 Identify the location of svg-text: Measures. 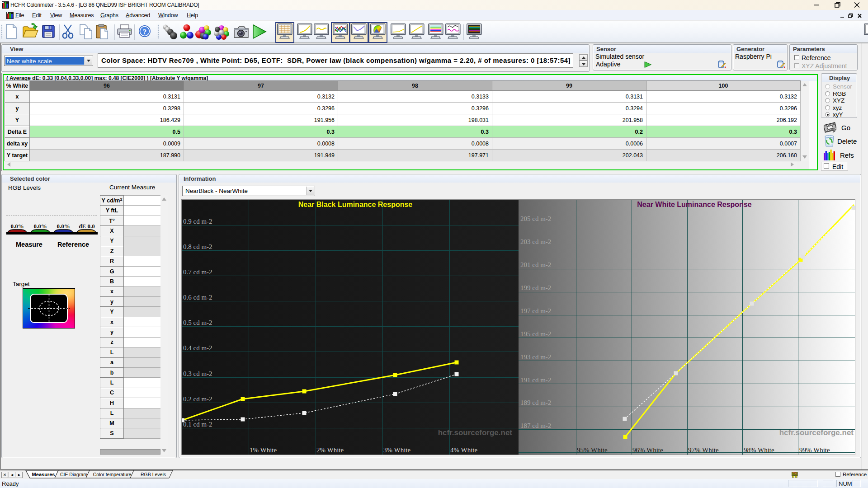
(43, 474).